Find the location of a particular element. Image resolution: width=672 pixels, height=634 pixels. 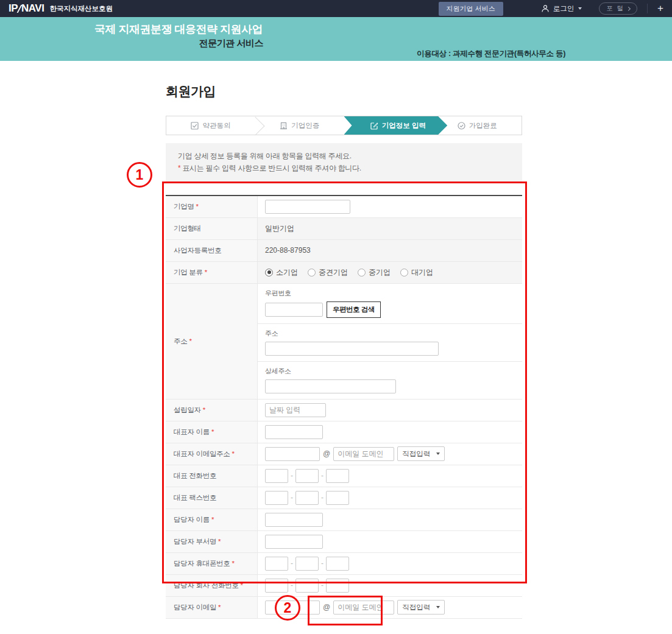

address-fields: 우편번호 우편번호 검색 주소 상세주소 is located at coordinates (390, 341).